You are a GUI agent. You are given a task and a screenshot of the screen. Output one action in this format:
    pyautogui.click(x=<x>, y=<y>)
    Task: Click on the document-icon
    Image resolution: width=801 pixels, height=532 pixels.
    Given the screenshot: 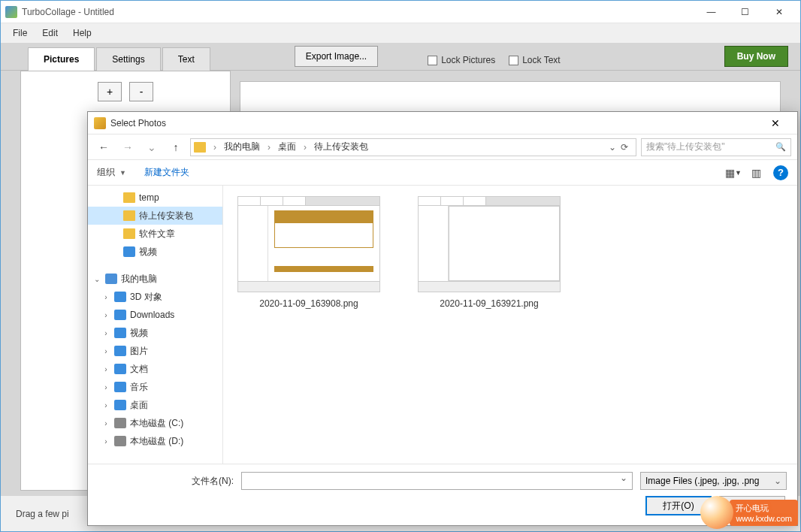 What is the action you would take?
    pyautogui.click(x=120, y=369)
    